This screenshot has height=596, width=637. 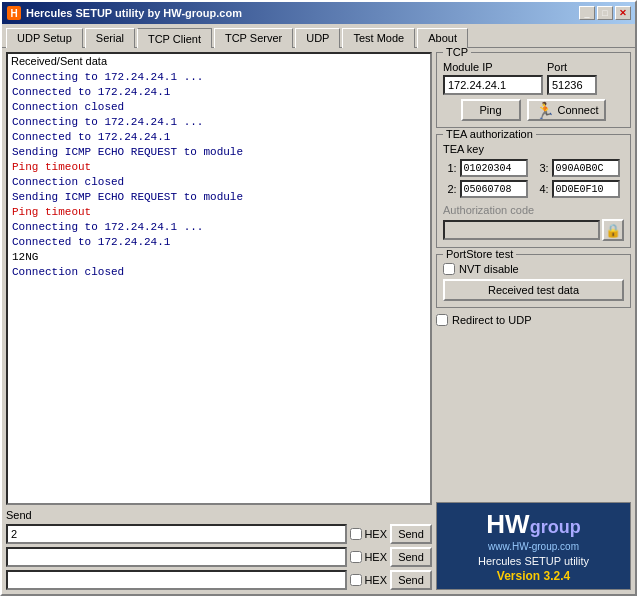 What do you see at coordinates (378, 38) in the screenshot?
I see `tab-test-mode: Test Mode` at bounding box center [378, 38].